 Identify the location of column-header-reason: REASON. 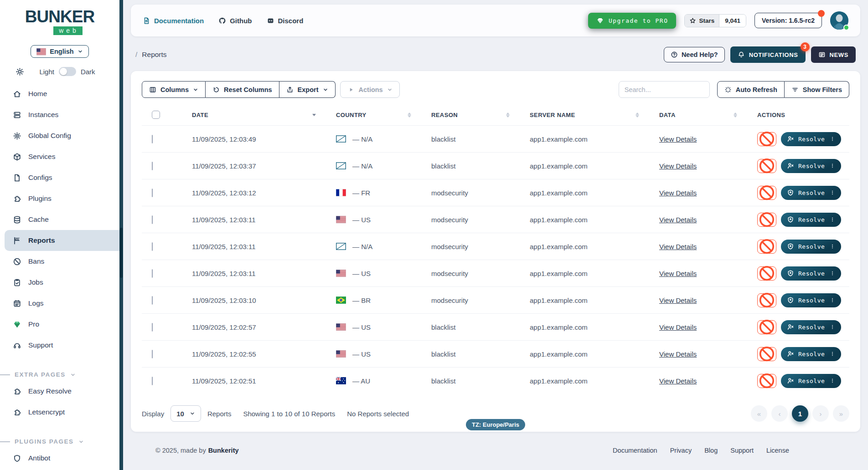
(480, 115).